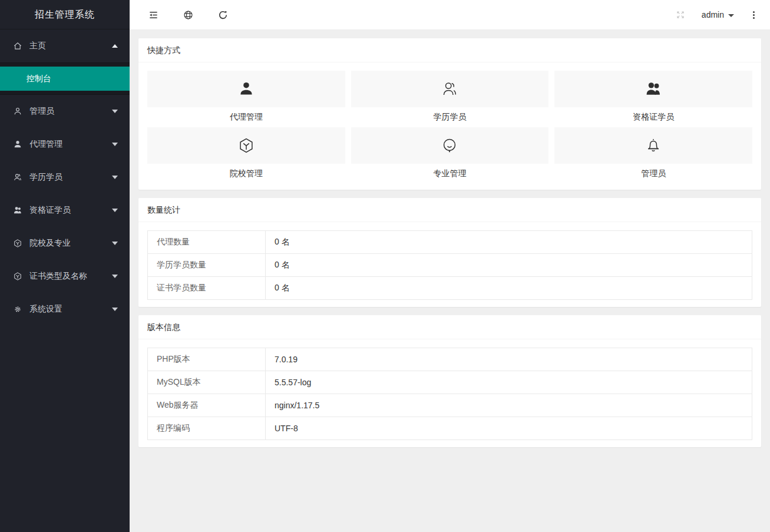 The height and width of the screenshot is (532, 770). I want to click on version-label: Web服务器, so click(207, 405).